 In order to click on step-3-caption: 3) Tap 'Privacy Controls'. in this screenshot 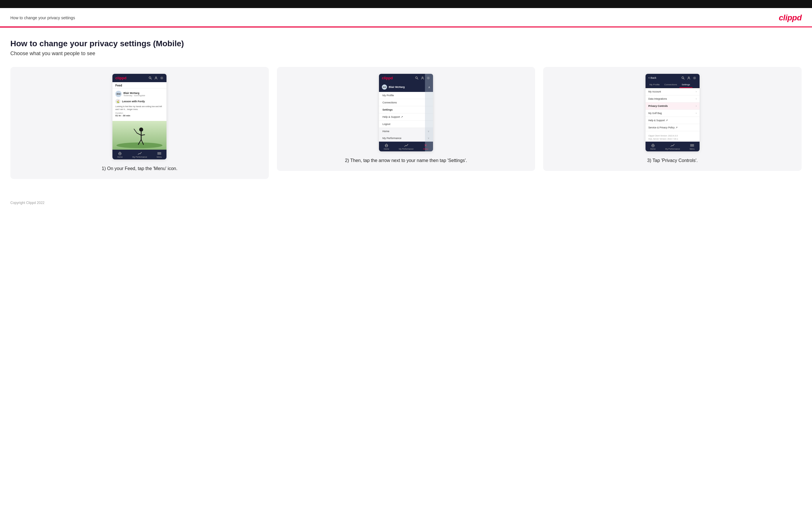, I will do `click(672, 161)`.